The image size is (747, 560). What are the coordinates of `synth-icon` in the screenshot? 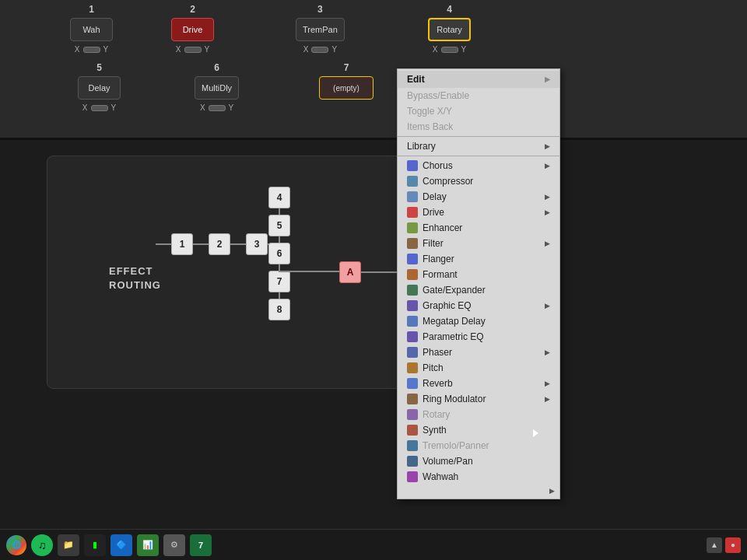 It's located at (412, 430).